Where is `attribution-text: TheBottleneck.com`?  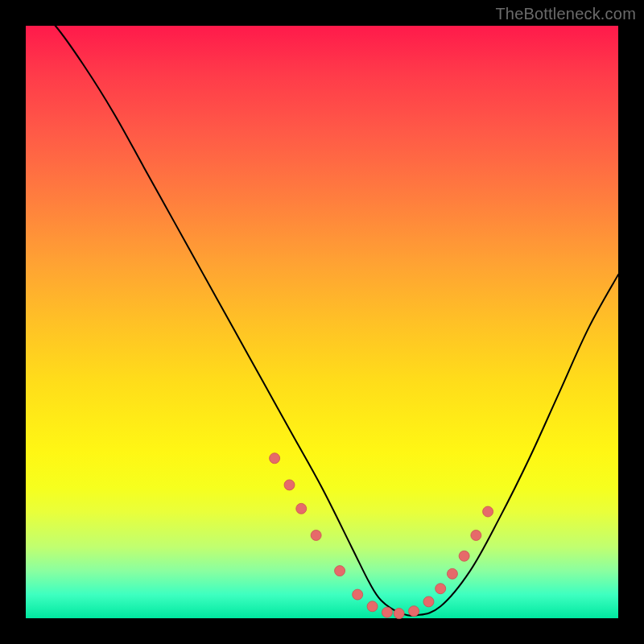
attribution-text: TheBottleneck.com is located at coordinates (565, 14).